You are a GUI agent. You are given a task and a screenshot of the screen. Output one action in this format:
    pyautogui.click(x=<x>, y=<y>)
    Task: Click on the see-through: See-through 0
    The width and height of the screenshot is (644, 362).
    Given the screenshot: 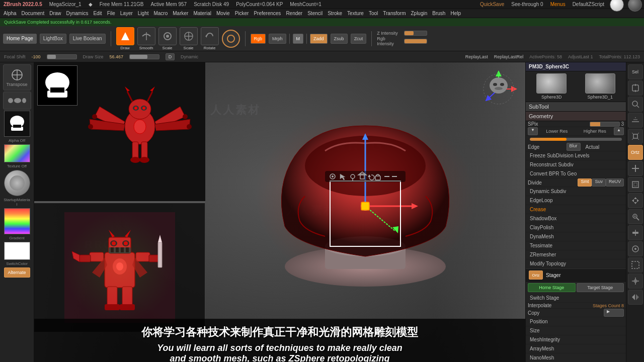 What is the action you would take?
    pyautogui.click(x=527, y=4)
    